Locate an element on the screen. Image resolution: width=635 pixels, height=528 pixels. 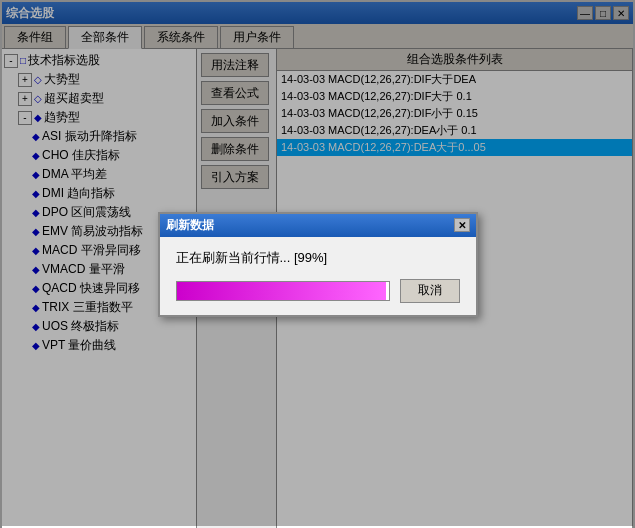
refresh-dialog: 刷新数据 ✕ 正在刷新当前行情... [99%] 取消 is located at coordinates (318, 264).